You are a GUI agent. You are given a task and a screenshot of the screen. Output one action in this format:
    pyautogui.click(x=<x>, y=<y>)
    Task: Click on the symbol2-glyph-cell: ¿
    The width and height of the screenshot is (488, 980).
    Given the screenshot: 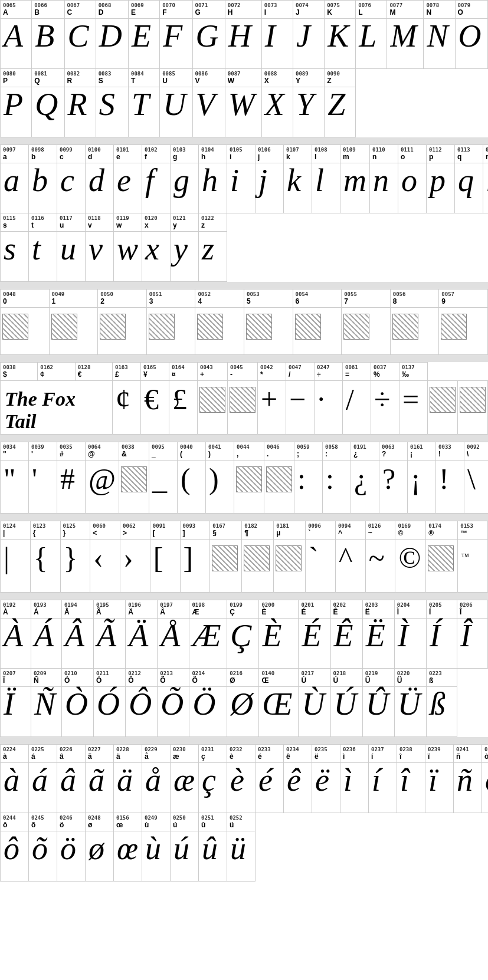 What is the action you would take?
    pyautogui.click(x=365, y=487)
    